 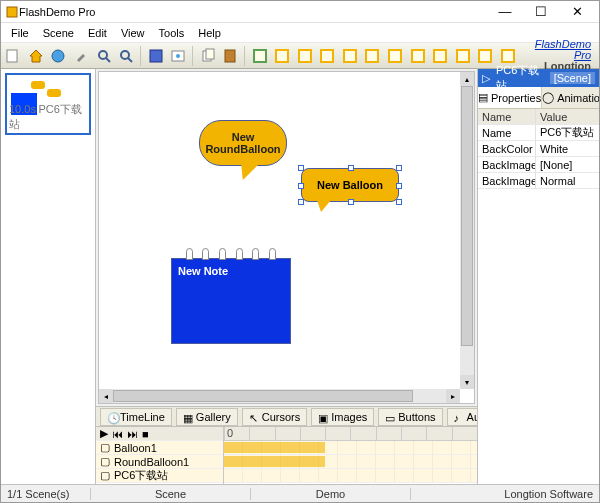 I want to click on insert-text-icon, so click(x=372, y=56).